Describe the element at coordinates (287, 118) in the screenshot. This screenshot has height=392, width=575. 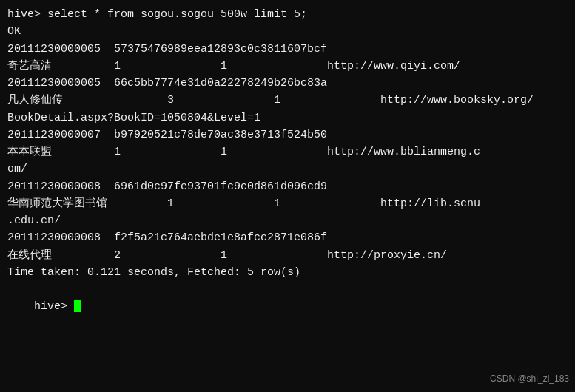
I see `row2-url-line: BookDetail.aspx?BookID=1050804&Level=1` at that location.